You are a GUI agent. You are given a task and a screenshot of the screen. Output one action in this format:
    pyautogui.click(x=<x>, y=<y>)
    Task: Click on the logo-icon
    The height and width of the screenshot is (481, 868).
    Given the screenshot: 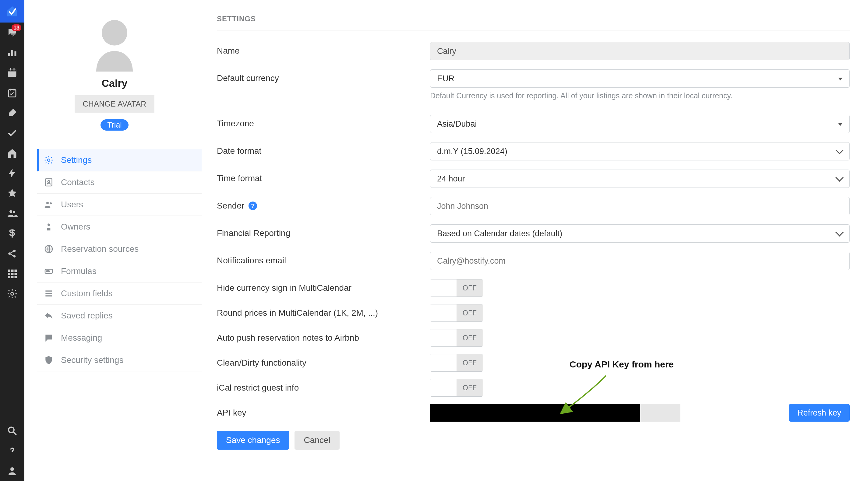 What is the action you would take?
    pyautogui.click(x=12, y=11)
    